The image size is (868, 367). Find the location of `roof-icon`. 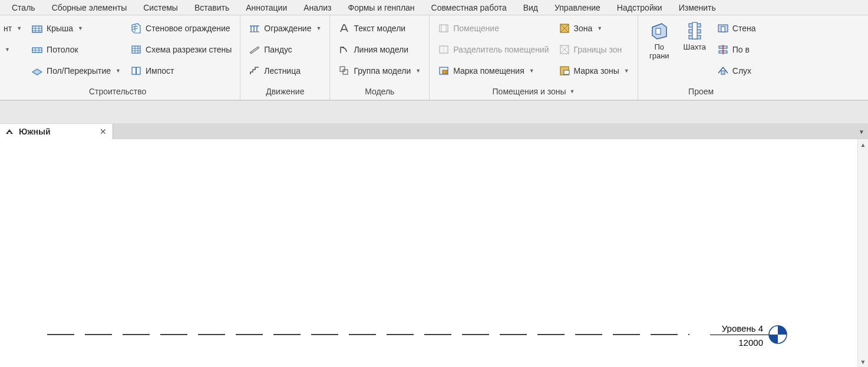

roof-icon is located at coordinates (37, 28).